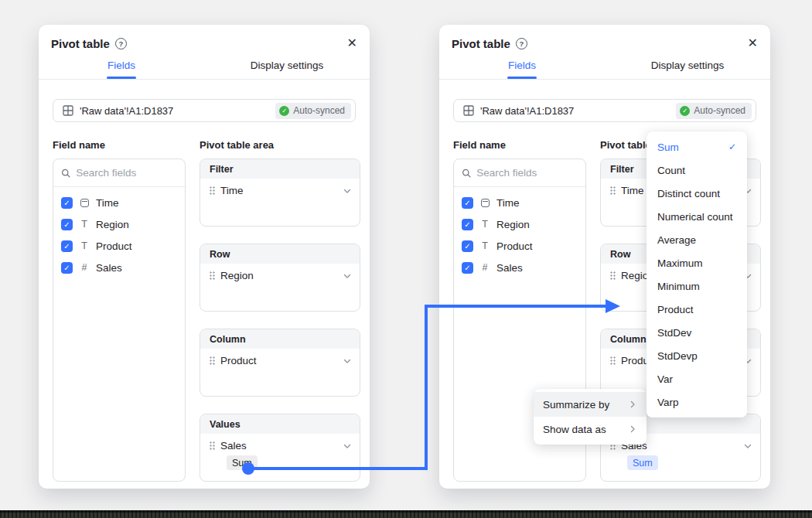 Image resolution: width=812 pixels, height=518 pixels. What do you see at coordinates (280, 357) in the screenshot?
I see `field-chip-product: Product` at bounding box center [280, 357].